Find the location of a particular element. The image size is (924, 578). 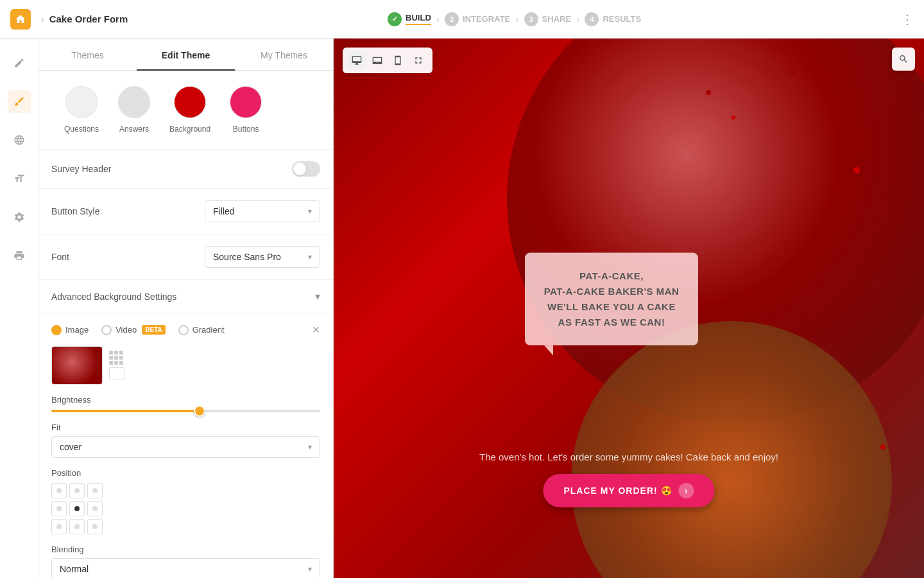

step-results-circle: 4 is located at coordinates (592, 19).